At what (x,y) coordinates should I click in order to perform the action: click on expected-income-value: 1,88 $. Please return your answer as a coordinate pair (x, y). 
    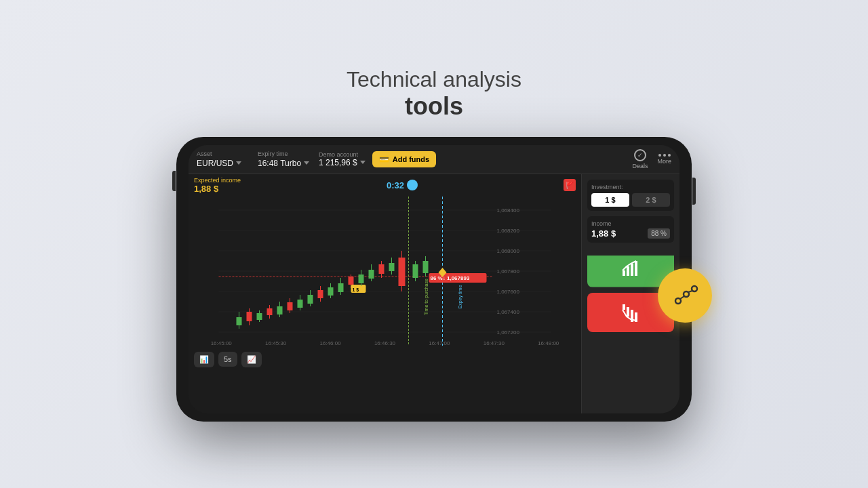
    Looking at the image, I should click on (217, 188).